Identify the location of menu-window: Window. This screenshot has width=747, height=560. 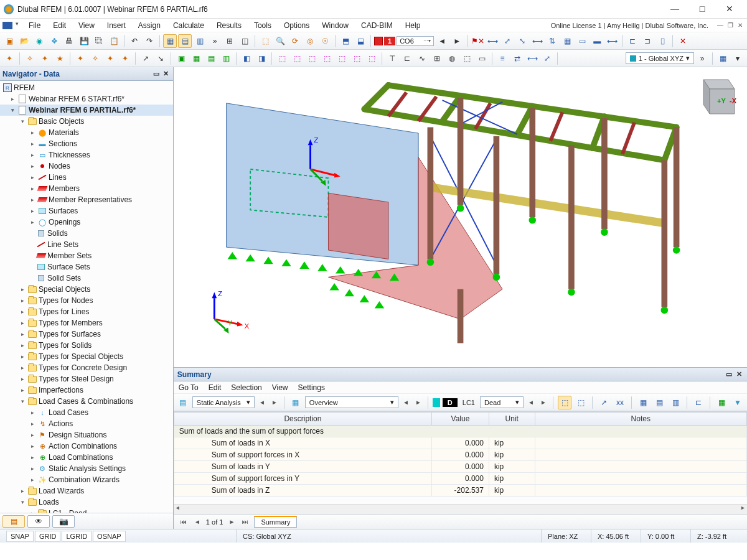
(335, 26).